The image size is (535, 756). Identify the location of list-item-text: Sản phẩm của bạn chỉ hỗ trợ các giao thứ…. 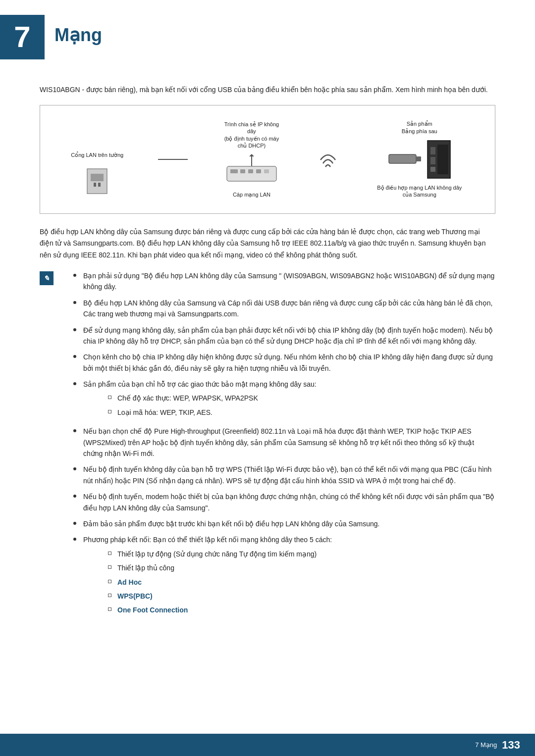
(289, 400).